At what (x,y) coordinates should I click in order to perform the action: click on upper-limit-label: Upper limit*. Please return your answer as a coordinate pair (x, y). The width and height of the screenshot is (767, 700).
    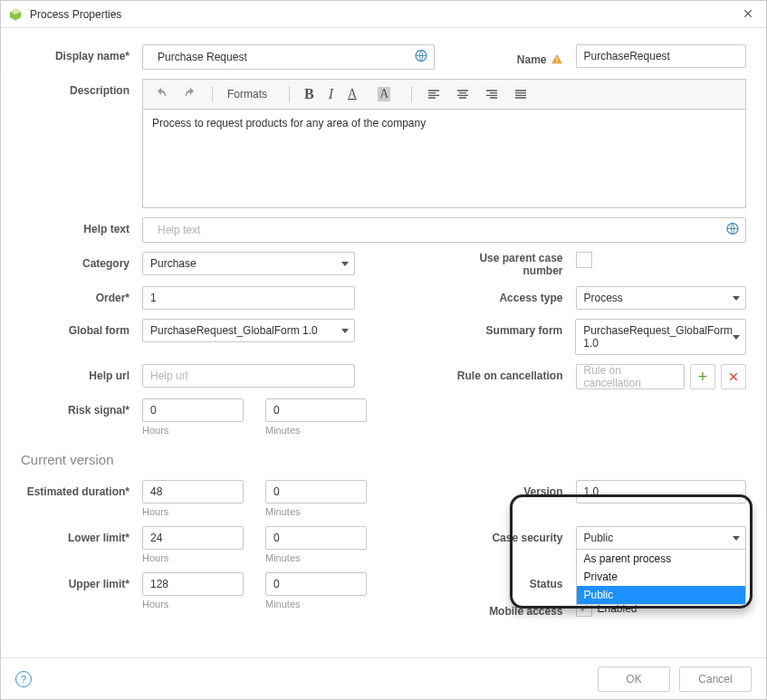
    Looking at the image, I should click on (81, 581).